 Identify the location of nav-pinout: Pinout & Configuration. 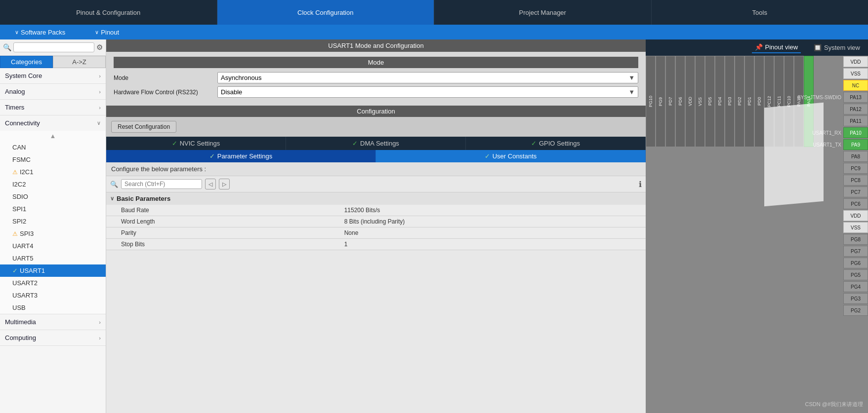
(109, 12).